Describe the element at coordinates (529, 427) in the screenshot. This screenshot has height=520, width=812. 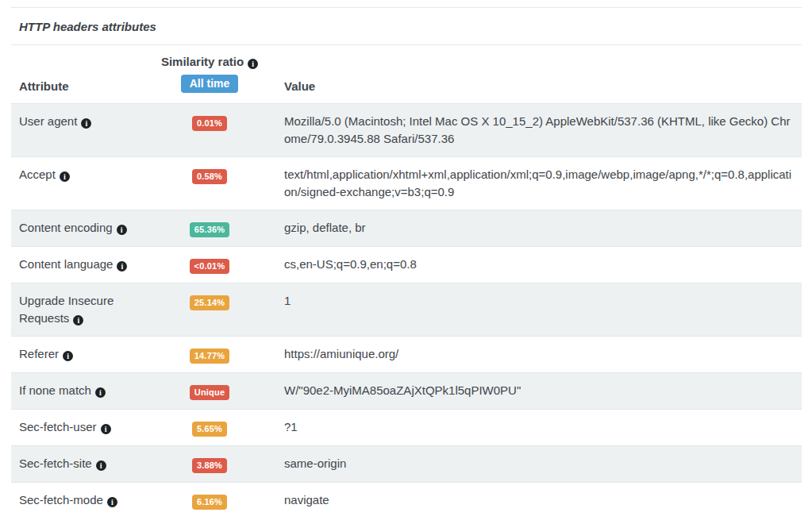
I see `value-cell: ?1` at that location.